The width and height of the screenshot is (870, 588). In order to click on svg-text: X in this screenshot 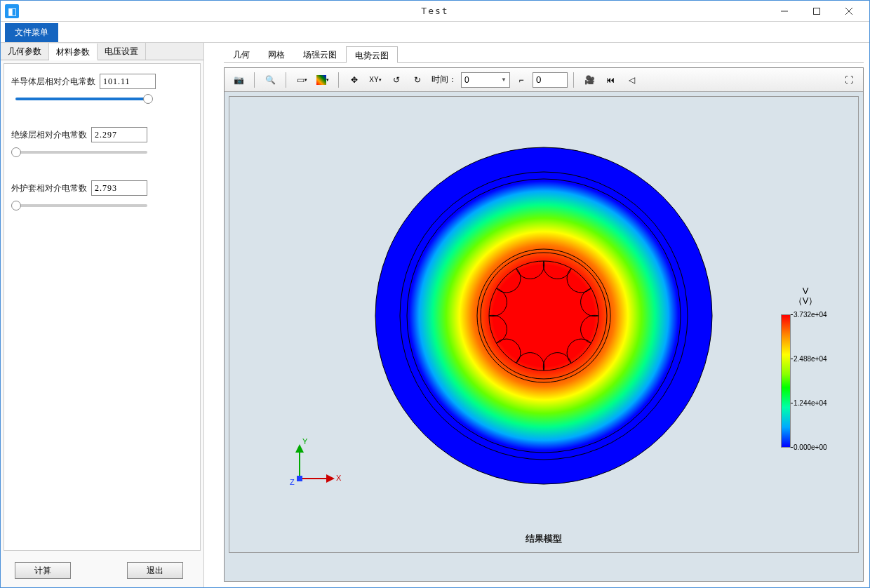, I will do `click(339, 478)`.